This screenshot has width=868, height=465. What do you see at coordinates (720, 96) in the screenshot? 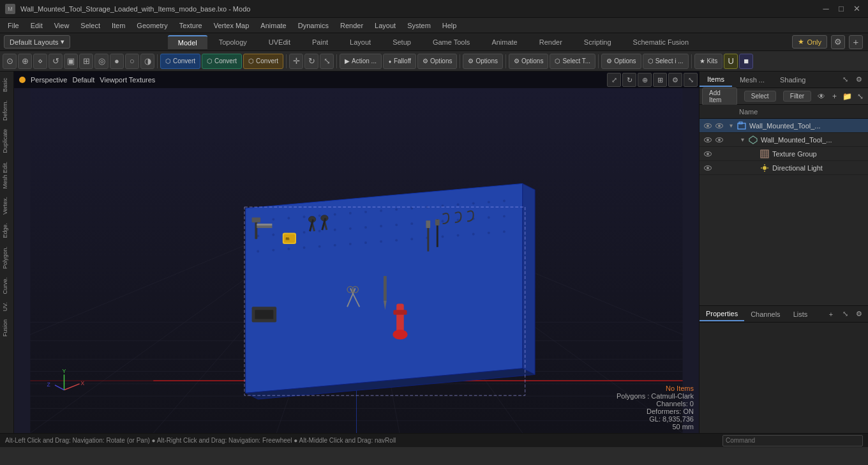
I see `add-item-button: Add Item` at bounding box center [720, 96].